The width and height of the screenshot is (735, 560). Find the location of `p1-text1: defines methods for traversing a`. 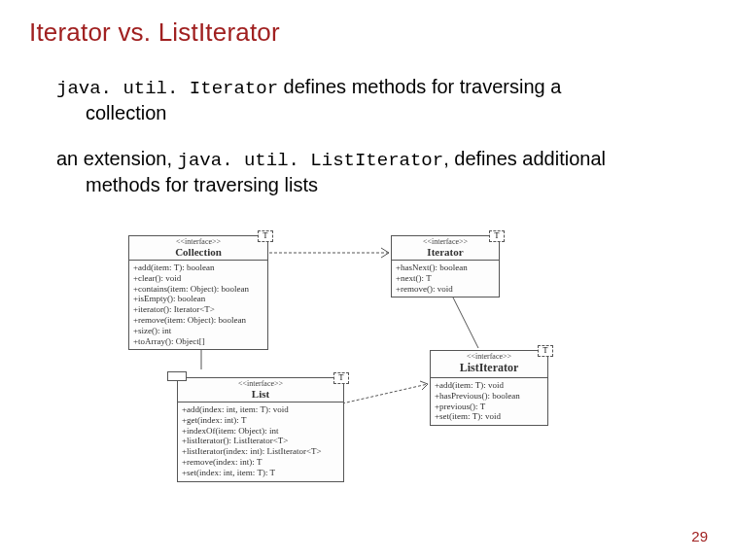

p1-text1: defines methods for traversing a is located at coordinates (420, 87).